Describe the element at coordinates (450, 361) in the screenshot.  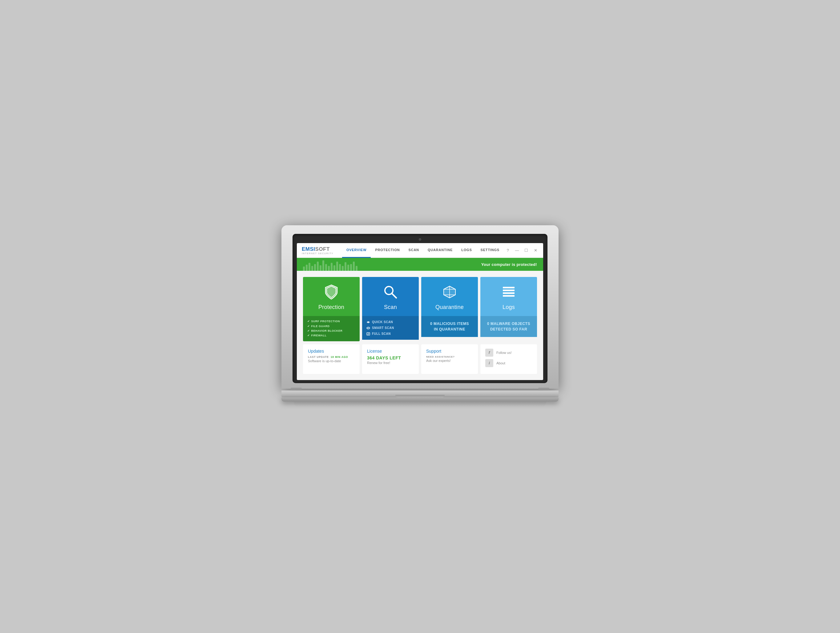
I see `support-body: Ask our experts!` at that location.